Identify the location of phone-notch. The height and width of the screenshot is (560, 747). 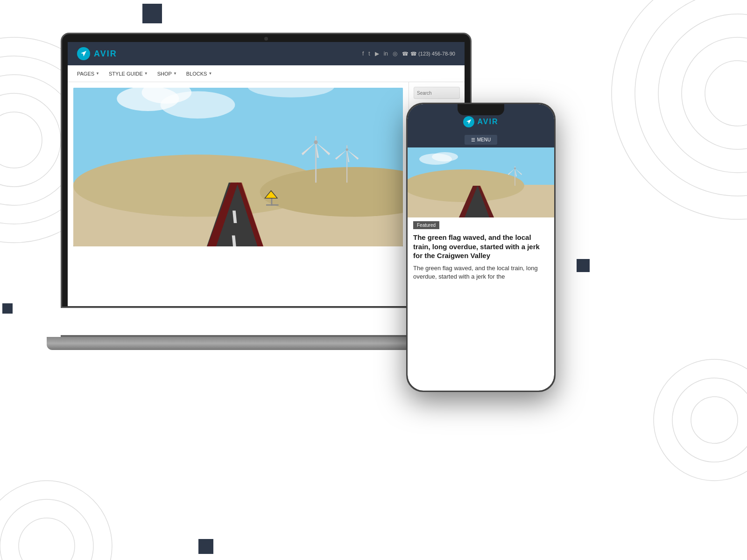
(481, 110).